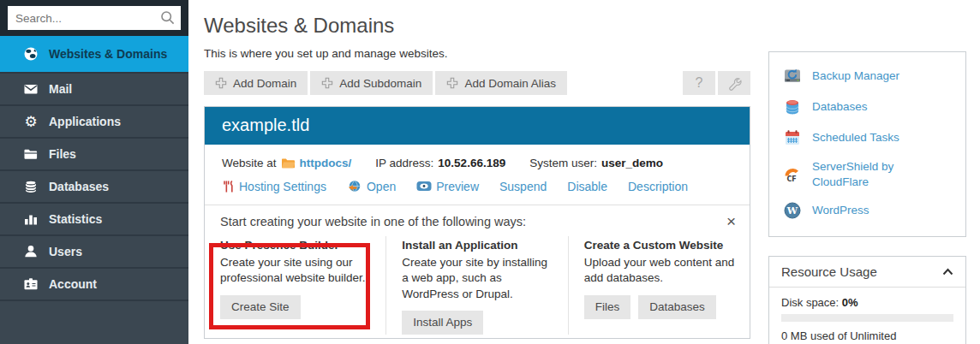  What do you see at coordinates (841, 211) in the screenshot?
I see `tool-label: WordPress` at bounding box center [841, 211].